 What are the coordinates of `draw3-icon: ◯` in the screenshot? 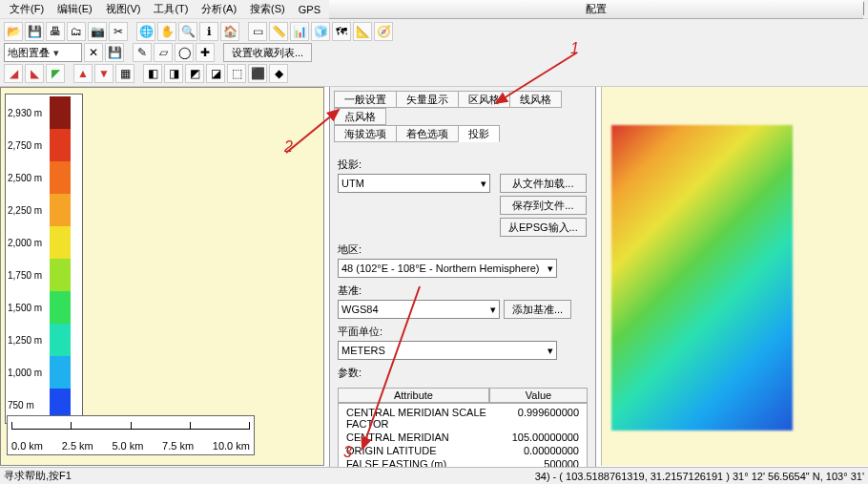 It's located at (184, 53).